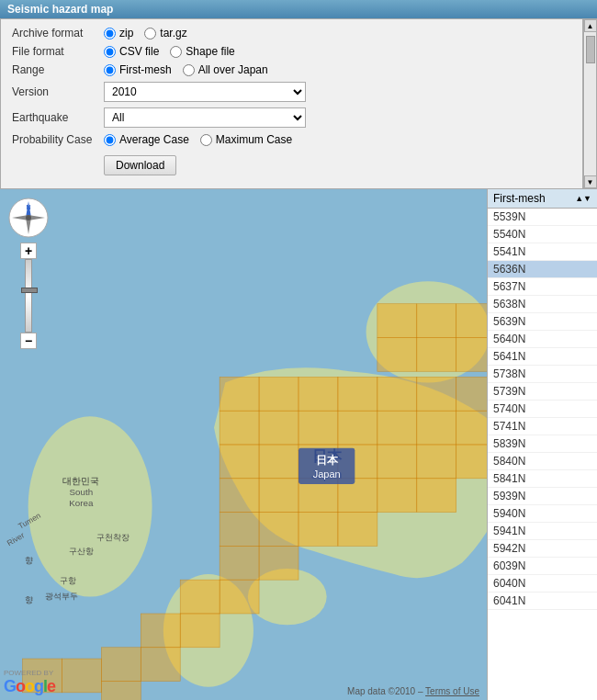 The width and height of the screenshot is (597, 700). I want to click on probability-case-label: Probability Case, so click(58, 140).